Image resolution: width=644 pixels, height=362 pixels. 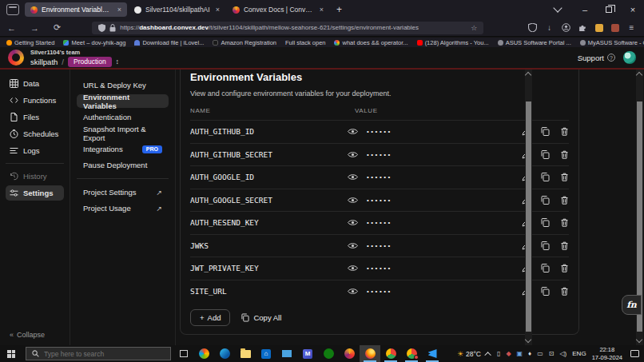 I want to click on taskbar-edge, so click(x=225, y=353).